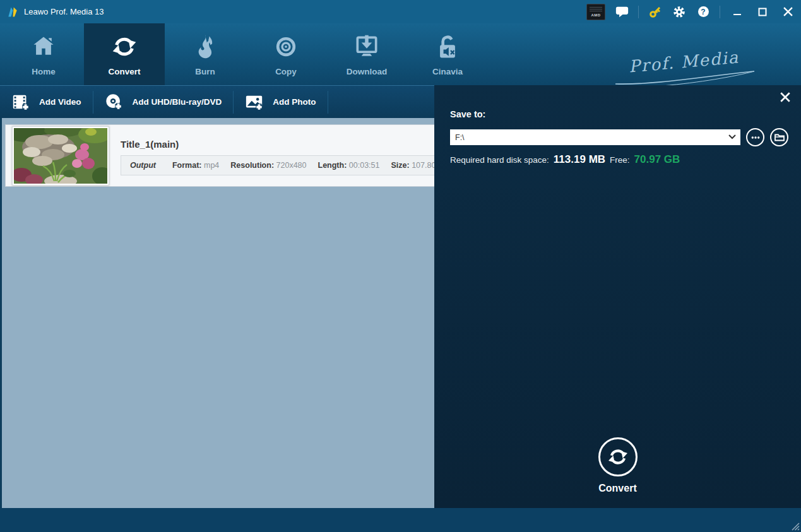  I want to click on video-thumbnail, so click(61, 156).